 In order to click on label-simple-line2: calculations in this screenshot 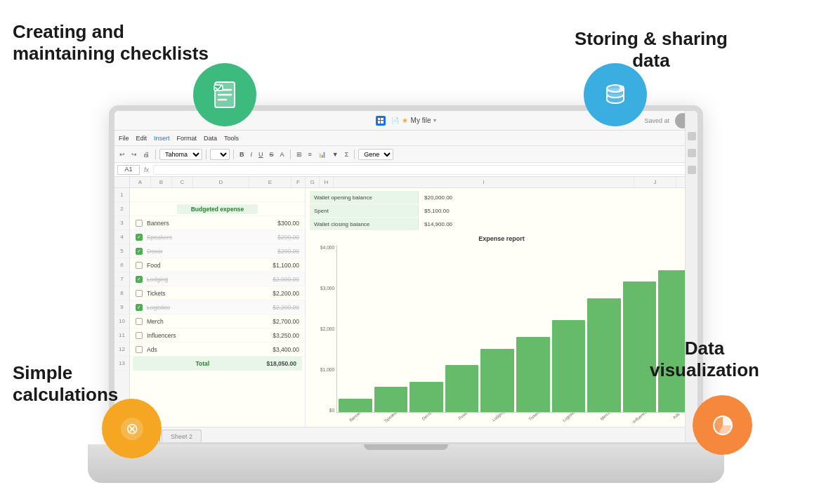, I will do `click(65, 394)`.